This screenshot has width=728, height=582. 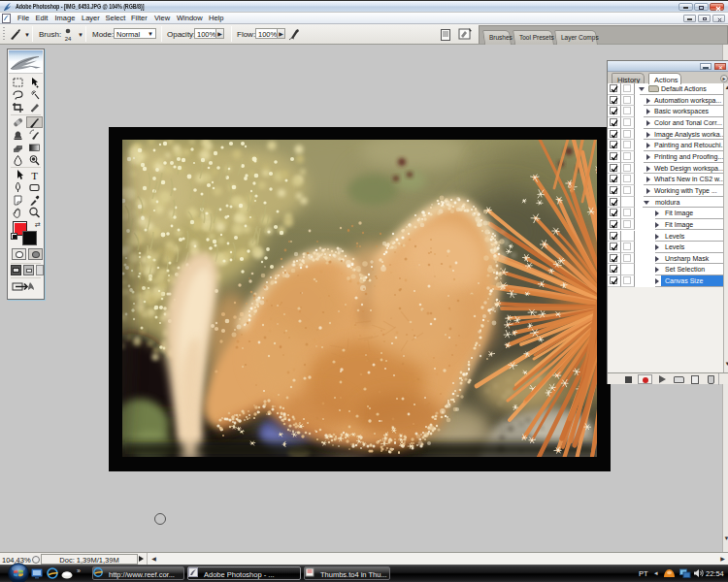 I want to click on svg-text: 24, so click(x=68, y=39).